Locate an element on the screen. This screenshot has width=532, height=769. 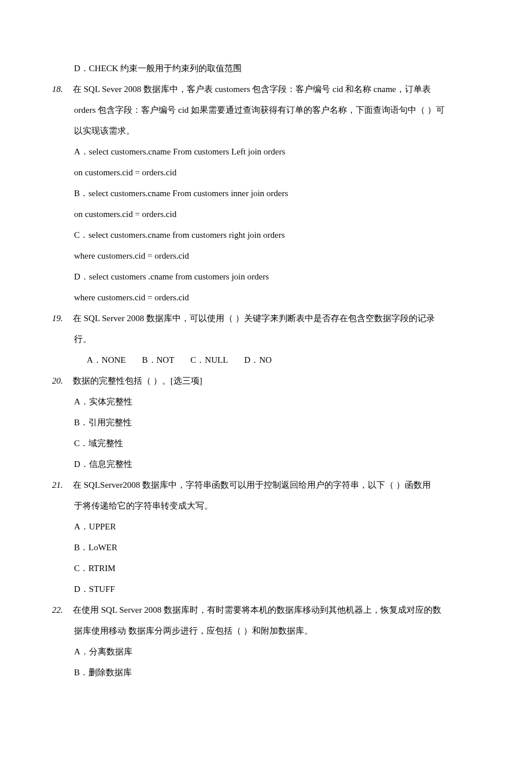
answer-option: C．select customers.cname from customers … is located at coordinates (266, 235).